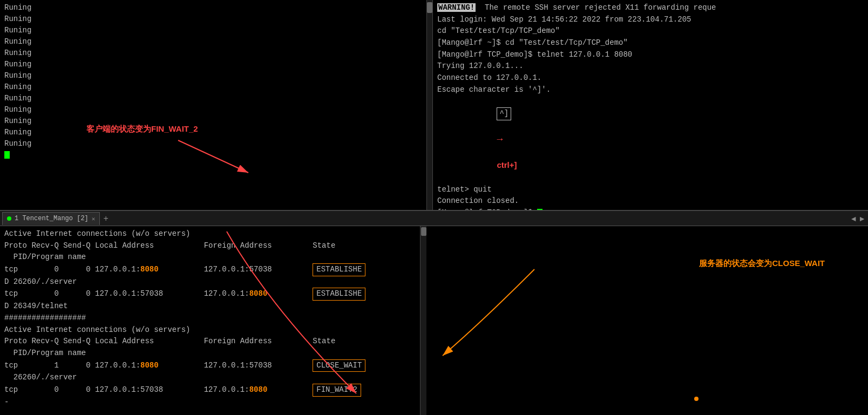 The width and height of the screenshot is (868, 415). What do you see at coordinates (106, 219) in the screenshot?
I see `tab-add-button: +` at bounding box center [106, 219].